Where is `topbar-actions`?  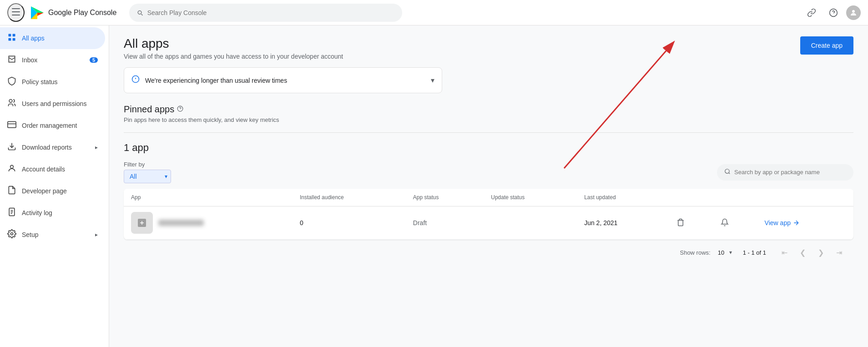 topbar-actions is located at coordinates (832, 13).